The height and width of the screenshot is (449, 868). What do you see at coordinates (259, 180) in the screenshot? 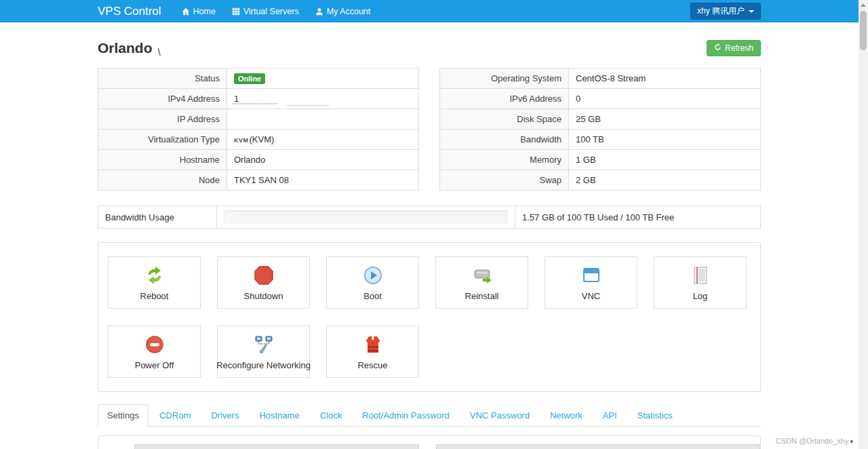
I see `table-row: Node TKY1 SAN 08` at bounding box center [259, 180].